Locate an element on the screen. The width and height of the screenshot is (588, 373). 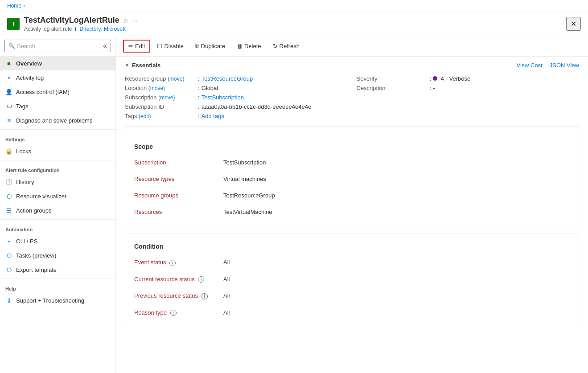
resource-group-move-link: (move) is located at coordinates (176, 79).